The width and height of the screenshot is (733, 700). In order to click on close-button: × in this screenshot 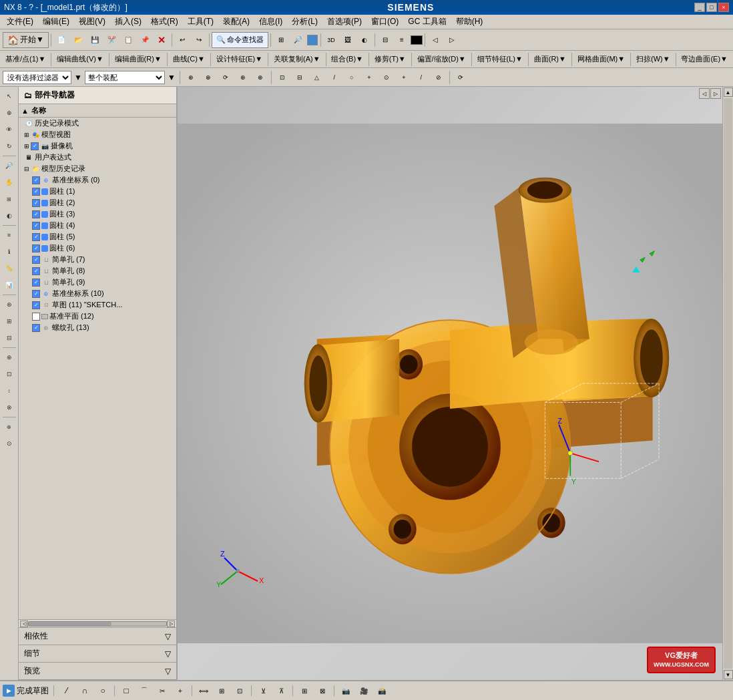, I will do `click(724, 7)`.